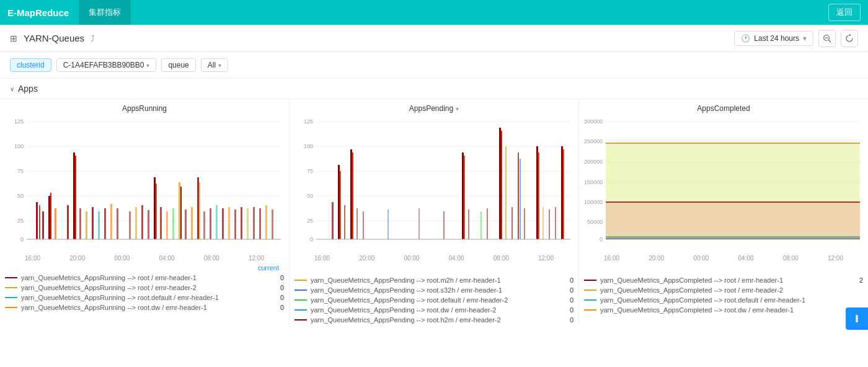  What do you see at coordinates (774, 38) in the screenshot?
I see `time-picker: 🕐 Last 24 hours ▾` at bounding box center [774, 38].